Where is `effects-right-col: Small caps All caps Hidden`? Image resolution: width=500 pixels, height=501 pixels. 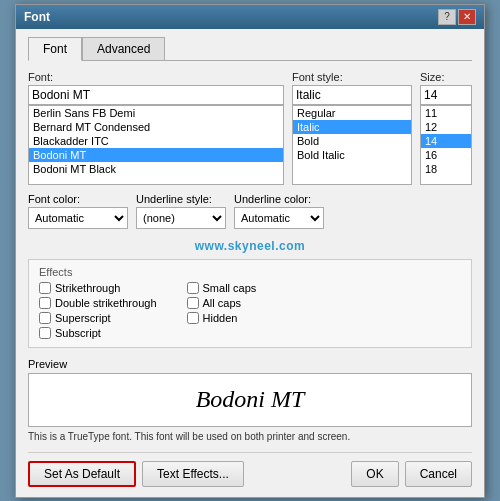
effects-right-col: Small caps All caps Hidden is located at coordinates (222, 310).